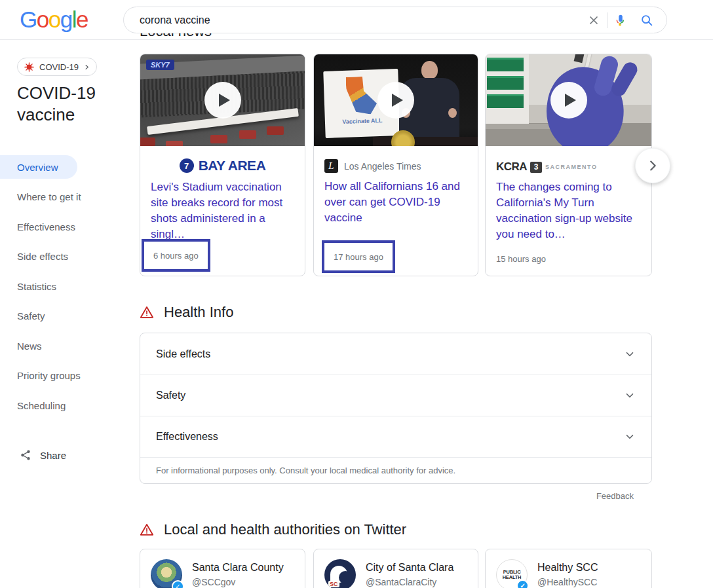 This screenshot has width=713, height=588. Describe the element at coordinates (223, 211) in the screenshot. I see `video-headline-link: Levi's Stadium vaccination site breaks r…` at that location.